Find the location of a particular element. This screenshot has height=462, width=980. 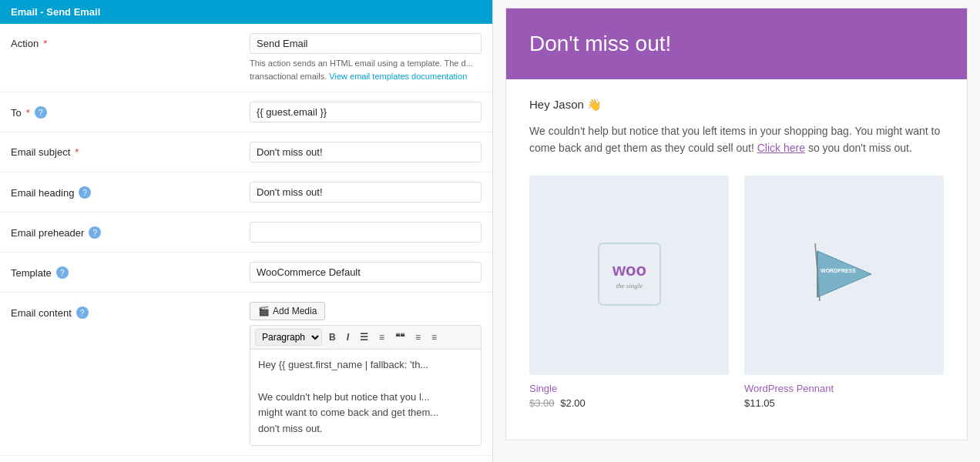

product-item-2: WORDPRESS WordPress Pennant $11.05 is located at coordinates (844, 293).